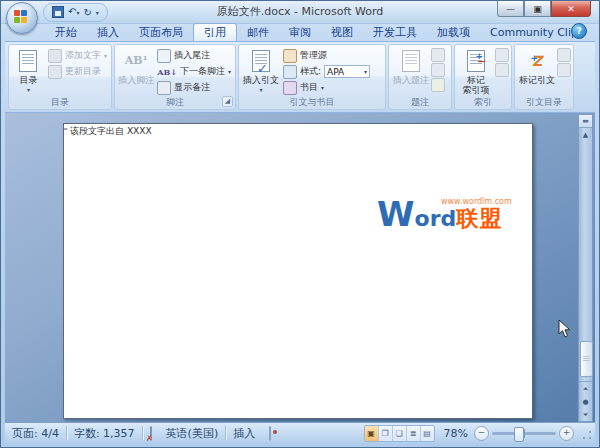  Describe the element at coordinates (312, 102) in the screenshot. I see `group-label-citations: 引文与书目` at that location.